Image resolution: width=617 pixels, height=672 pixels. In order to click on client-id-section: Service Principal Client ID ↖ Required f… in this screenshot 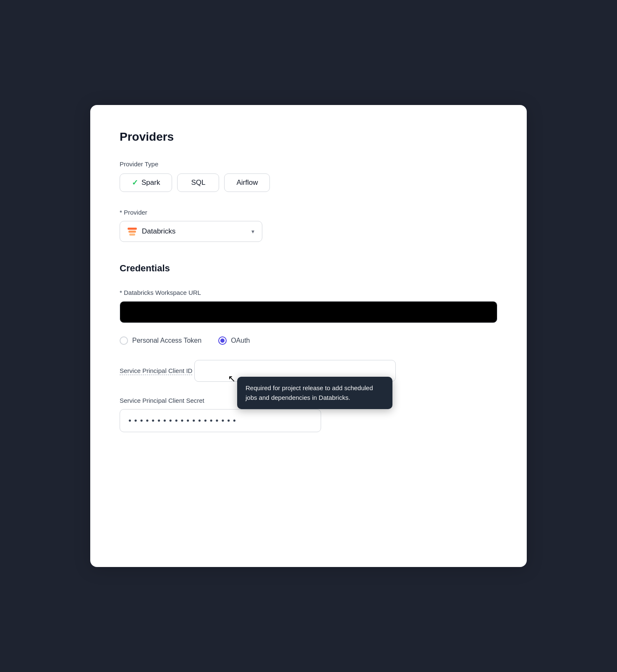, I will do `click(308, 371)`.